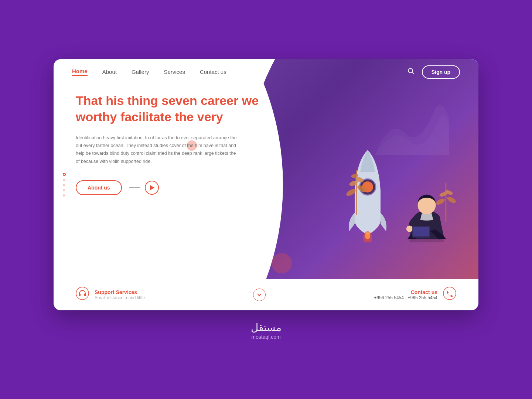 Image resolution: width=532 pixels, height=399 pixels. I want to click on nav-links: Home About Gallery Services Contact us, so click(149, 72).